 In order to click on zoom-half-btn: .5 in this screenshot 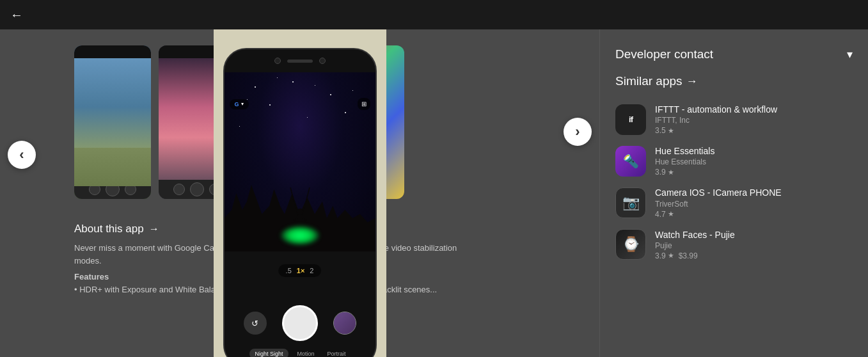, I will do `click(289, 271)`.